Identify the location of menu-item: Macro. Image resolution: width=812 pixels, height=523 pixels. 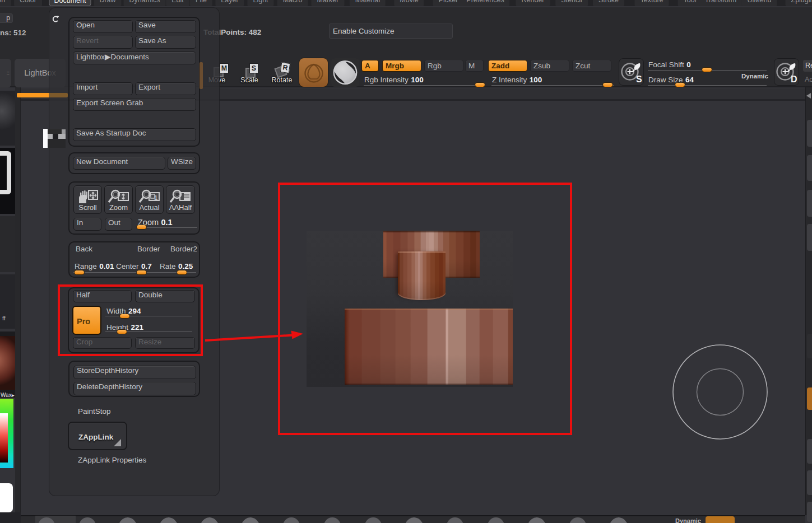
(293, 3).